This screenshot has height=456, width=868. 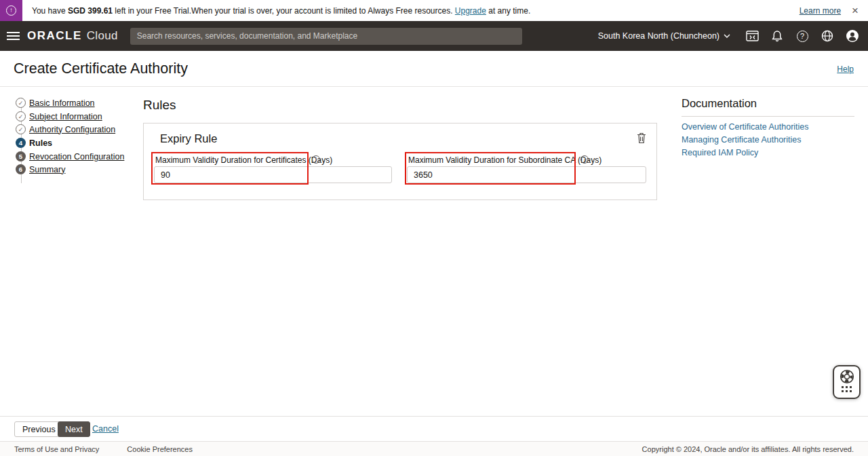 I want to click on wizard-step-label: Rules, so click(x=41, y=143).